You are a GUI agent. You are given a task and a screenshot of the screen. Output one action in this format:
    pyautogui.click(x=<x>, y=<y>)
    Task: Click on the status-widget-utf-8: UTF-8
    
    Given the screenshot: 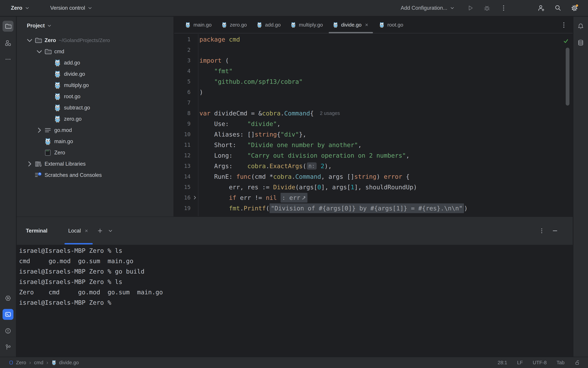 What is the action you would take?
    pyautogui.click(x=540, y=363)
    